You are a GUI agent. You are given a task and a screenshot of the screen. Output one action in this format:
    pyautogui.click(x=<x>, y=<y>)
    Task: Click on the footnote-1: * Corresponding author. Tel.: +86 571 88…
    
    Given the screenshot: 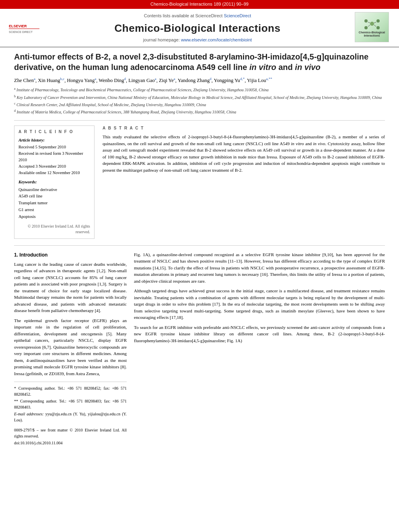 What is the action you would take?
    pyautogui.click(x=70, y=391)
    